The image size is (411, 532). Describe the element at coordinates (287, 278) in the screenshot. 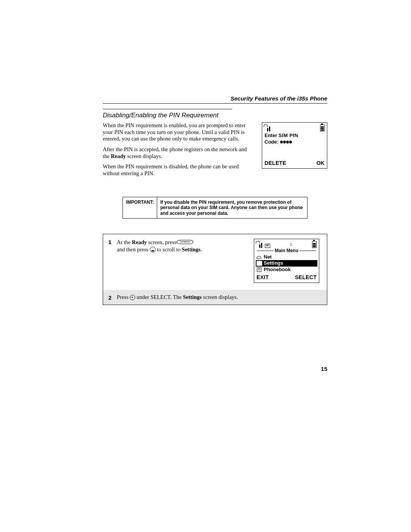

I see `phone-softkeys-2: EXIT SELECT` at that location.